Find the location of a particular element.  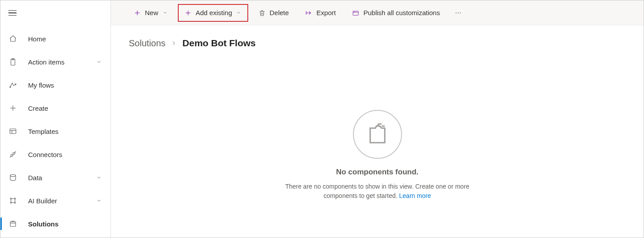

sidebar-item-data: Data is located at coordinates (55, 177).